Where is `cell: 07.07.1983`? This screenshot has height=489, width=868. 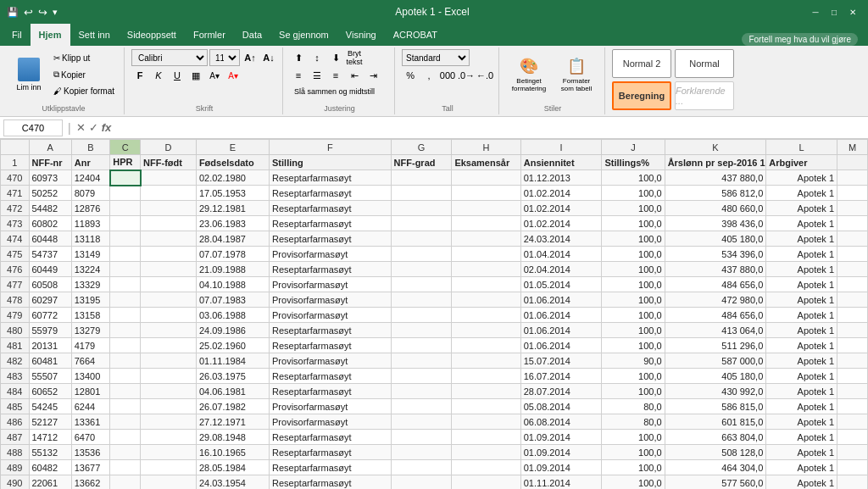 cell: 07.07.1983 is located at coordinates (232, 300).